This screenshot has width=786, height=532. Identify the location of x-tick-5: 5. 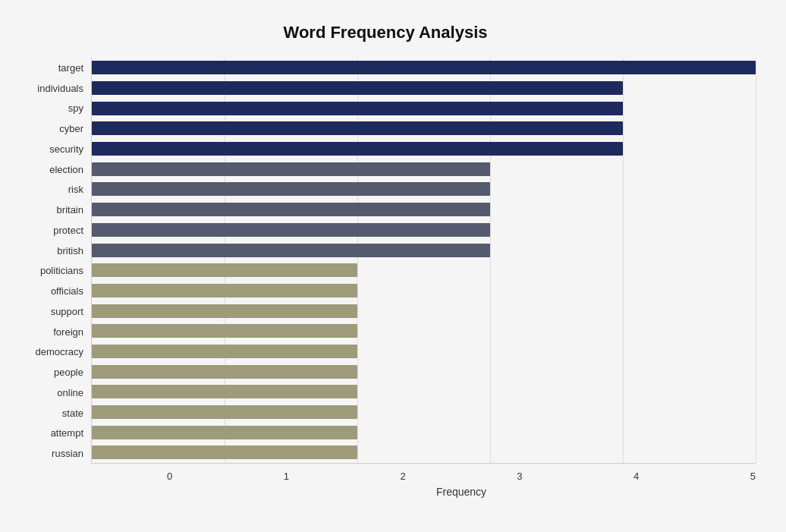
(753, 477).